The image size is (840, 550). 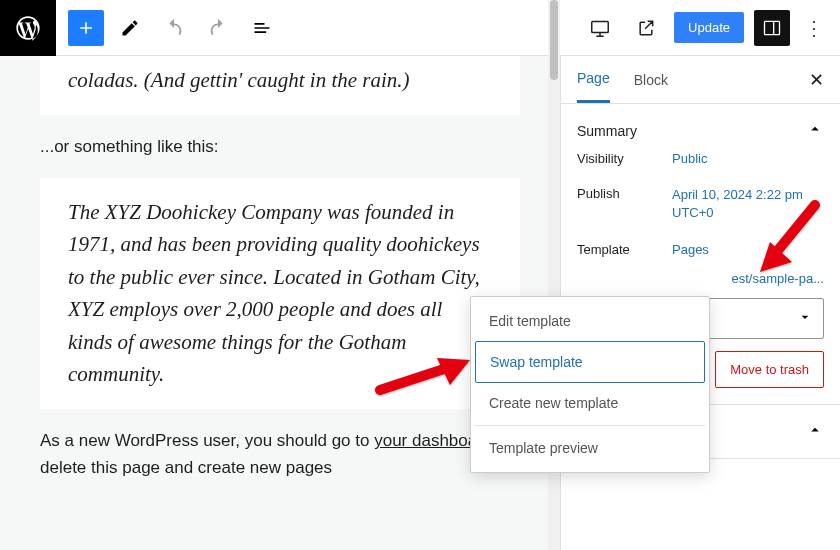 I want to click on update-button: Update, so click(x=709, y=28).